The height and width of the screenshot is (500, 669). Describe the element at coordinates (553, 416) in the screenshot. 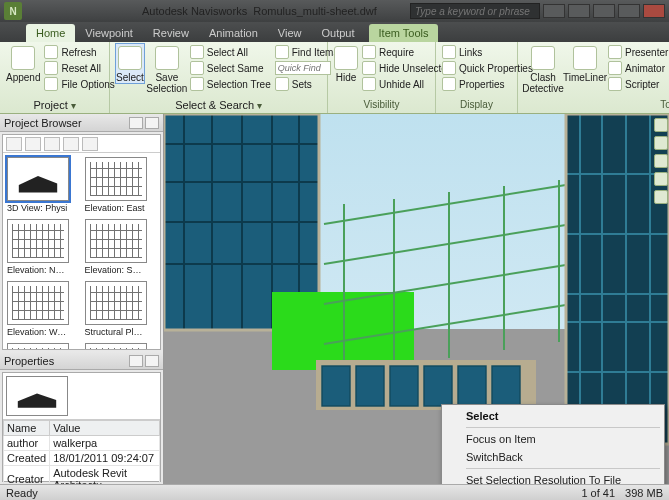

I see `ctx-header: Select` at that location.